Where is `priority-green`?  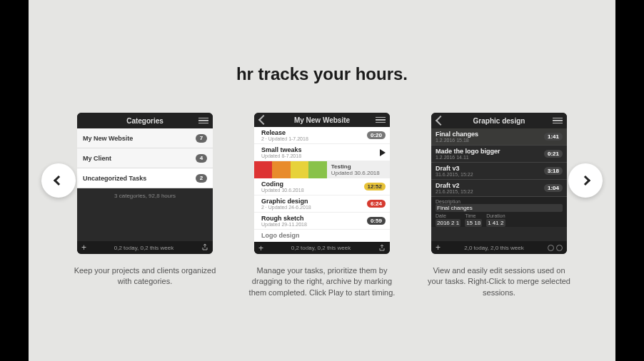
priority-green is located at coordinates (317, 170).